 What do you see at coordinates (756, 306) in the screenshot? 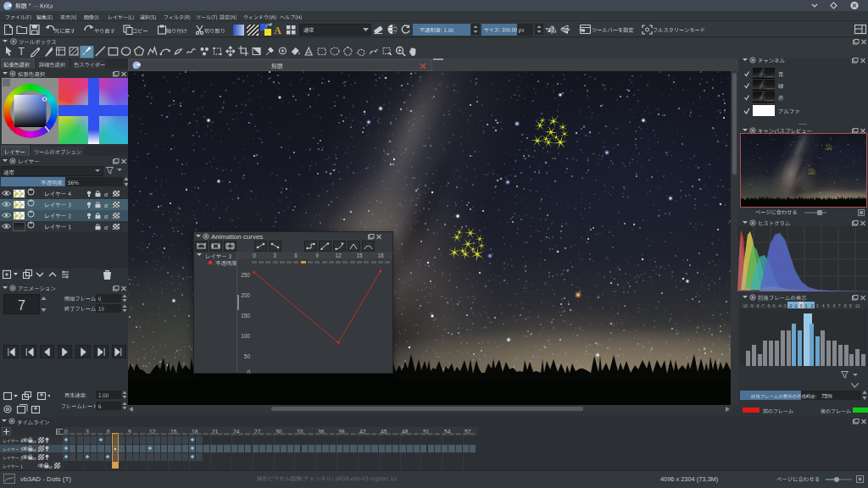
I see `svg-text: -8` at bounding box center [756, 306].